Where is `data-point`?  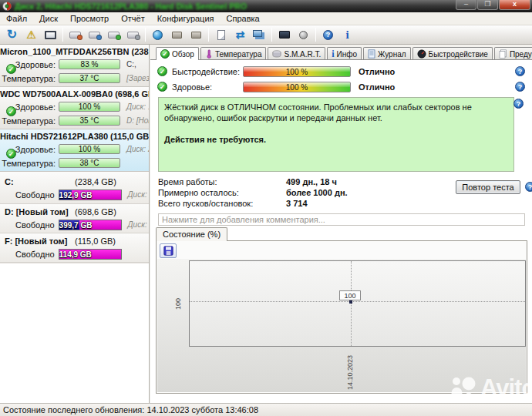
data-point is located at coordinates (351, 302).